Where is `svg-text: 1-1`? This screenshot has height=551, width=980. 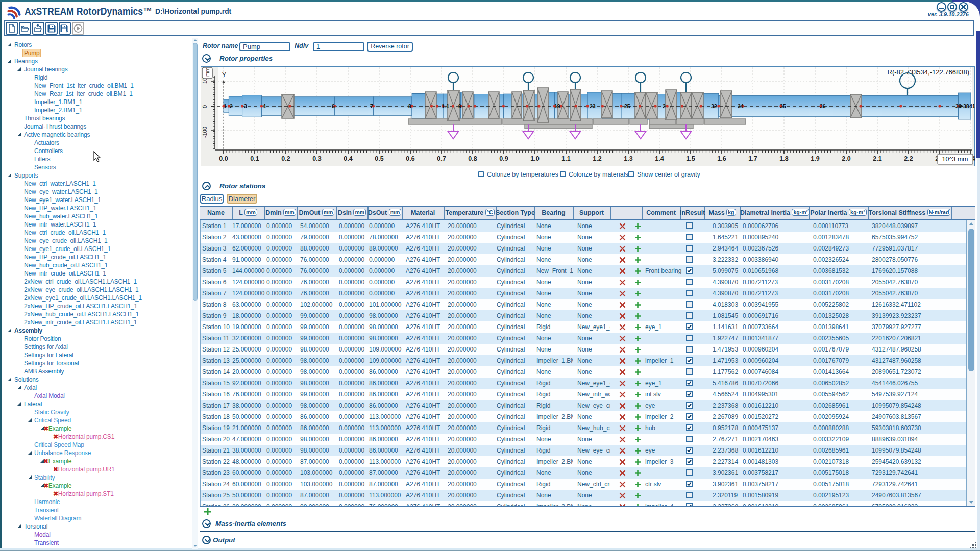 svg-text: 1-1 is located at coordinates (445, 106).